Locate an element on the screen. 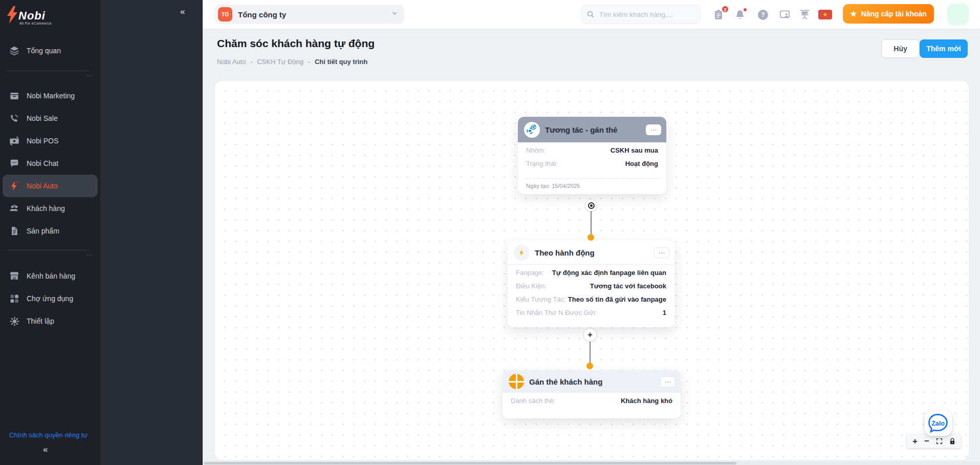 This screenshot has height=465, width=980. zoom-out-button: − is located at coordinates (927, 441).